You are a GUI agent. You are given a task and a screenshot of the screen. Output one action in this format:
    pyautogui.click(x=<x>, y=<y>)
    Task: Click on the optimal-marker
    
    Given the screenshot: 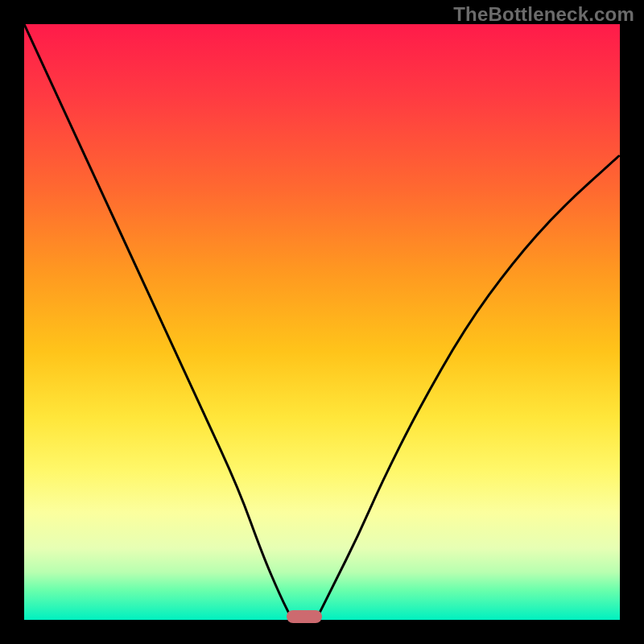 What is the action you would take?
    pyautogui.click(x=304, y=617)
    